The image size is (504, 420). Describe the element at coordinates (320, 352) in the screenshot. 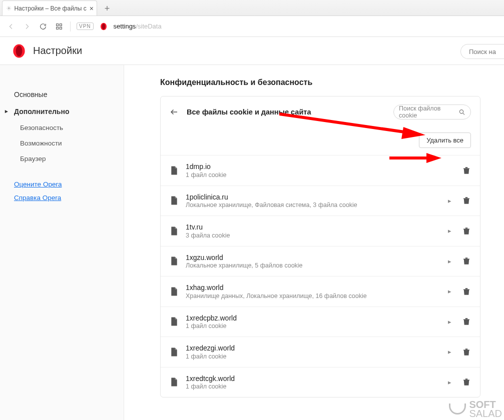

I see `site-row: 1xredezgi.world1 файл cookie▸` at that location.